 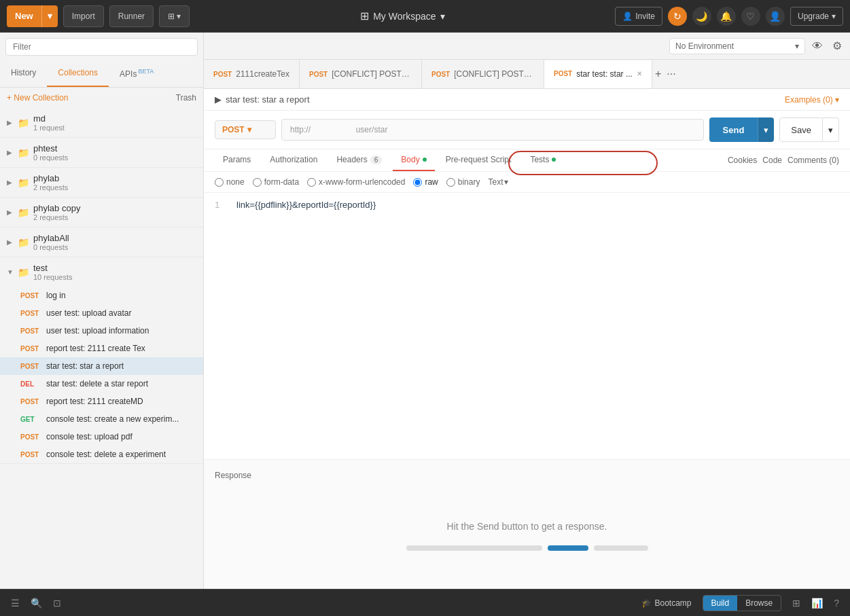 I want to click on examples-chevron: ▾, so click(x=837, y=100).